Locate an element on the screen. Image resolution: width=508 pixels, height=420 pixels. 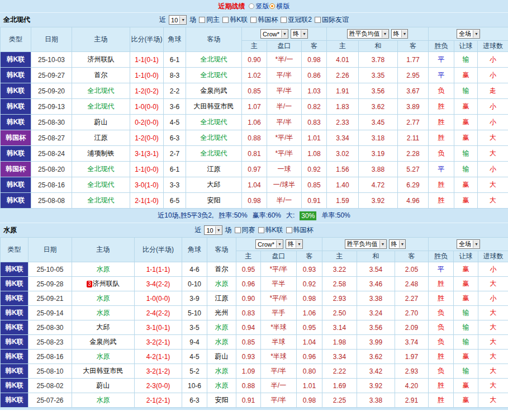
home-team-cell: 济州联队 is located at coordinates (101, 60).